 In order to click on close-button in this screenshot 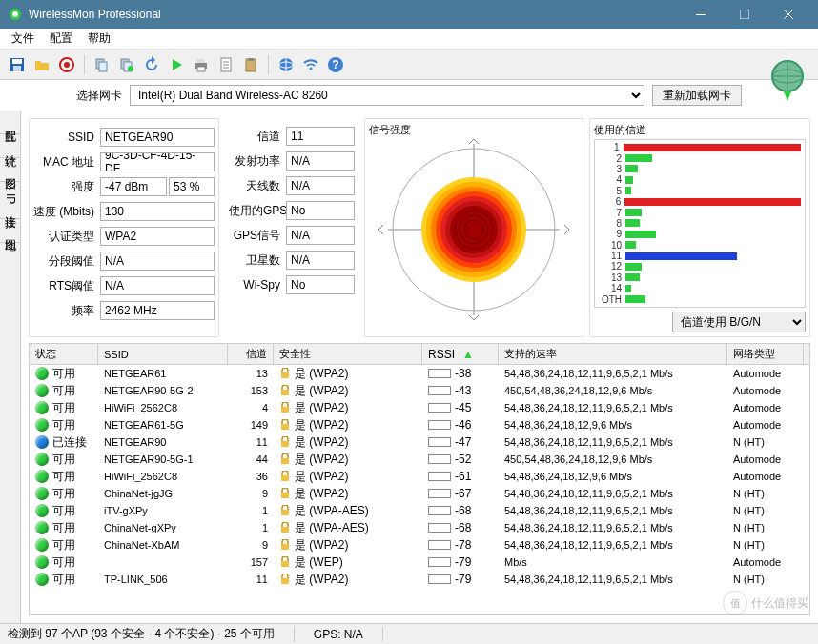, I will do `click(788, 14)`.